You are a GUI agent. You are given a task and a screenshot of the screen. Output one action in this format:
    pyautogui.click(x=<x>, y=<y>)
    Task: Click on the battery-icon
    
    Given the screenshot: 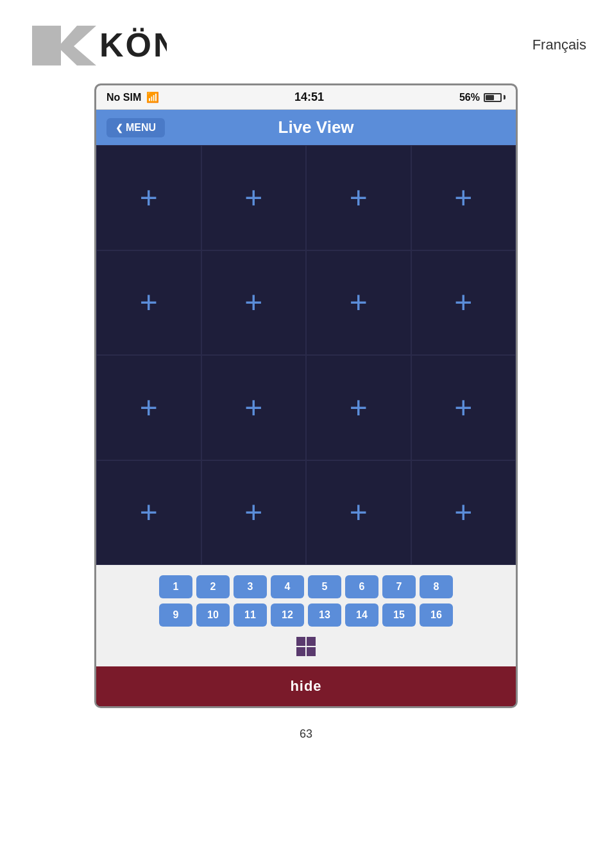 What is the action you would take?
    pyautogui.click(x=495, y=98)
    